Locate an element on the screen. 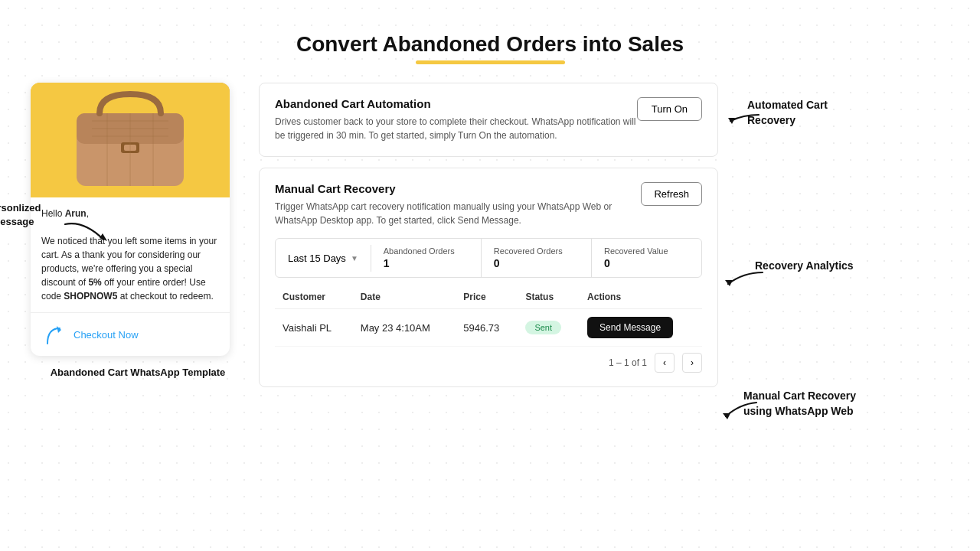 Image resolution: width=980 pixels, height=551 pixels. manual-cart-recovery-label: Manual Cart Recovery using WhatsApp Web is located at coordinates (807, 404).